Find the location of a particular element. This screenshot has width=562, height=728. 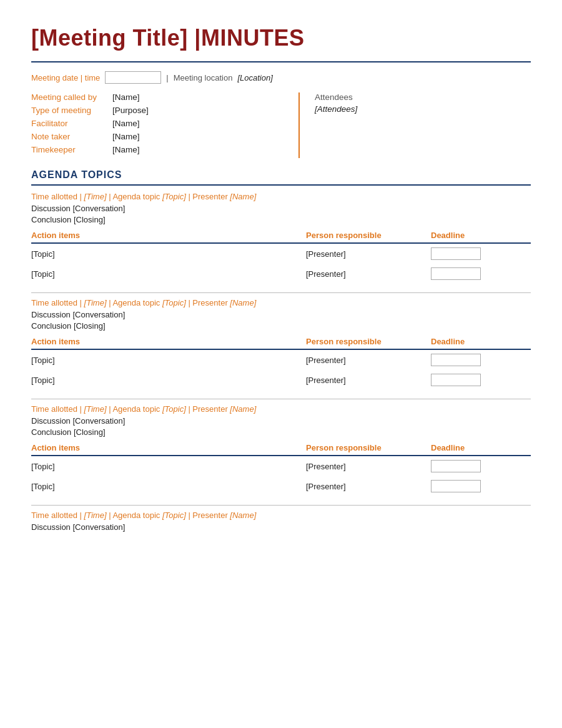

info-right: Attendees [Attendees] is located at coordinates (415, 125).